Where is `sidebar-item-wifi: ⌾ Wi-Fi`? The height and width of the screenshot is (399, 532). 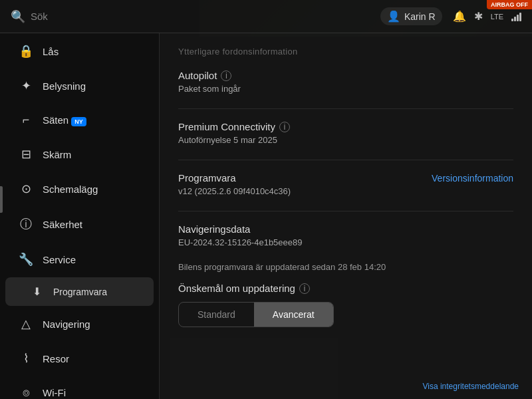 sidebar-item-wifi: ⌾ Wi-Fi is located at coordinates (80, 388).